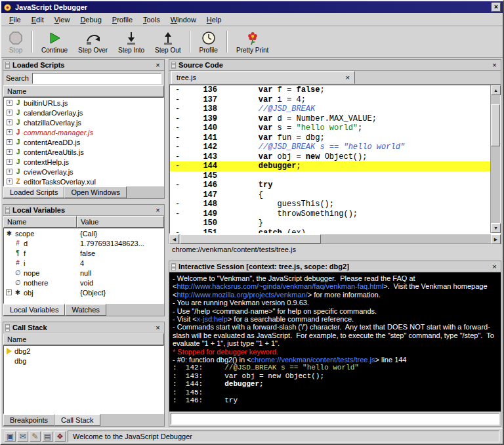 The height and width of the screenshot is (445, 504). Describe the element at coordinates (242, 295) in the screenshot. I see `console-link: http://www.mozilla.org/projects/venkman/` at that location.